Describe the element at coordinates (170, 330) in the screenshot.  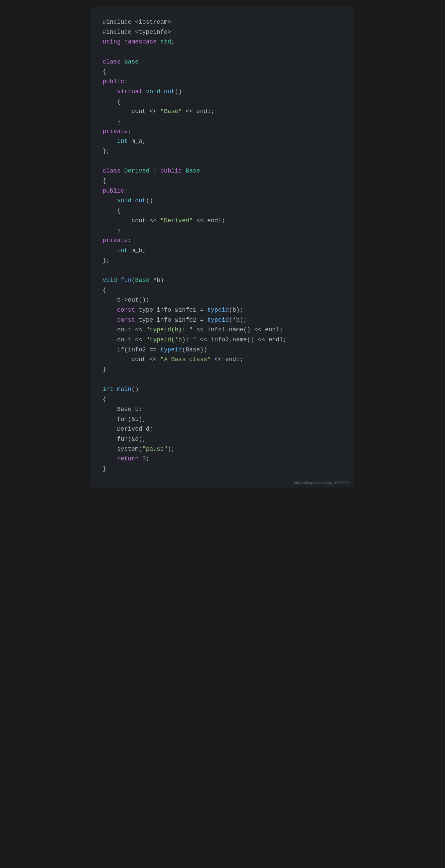
I see `code-token: "typeid(b): "` at that location.